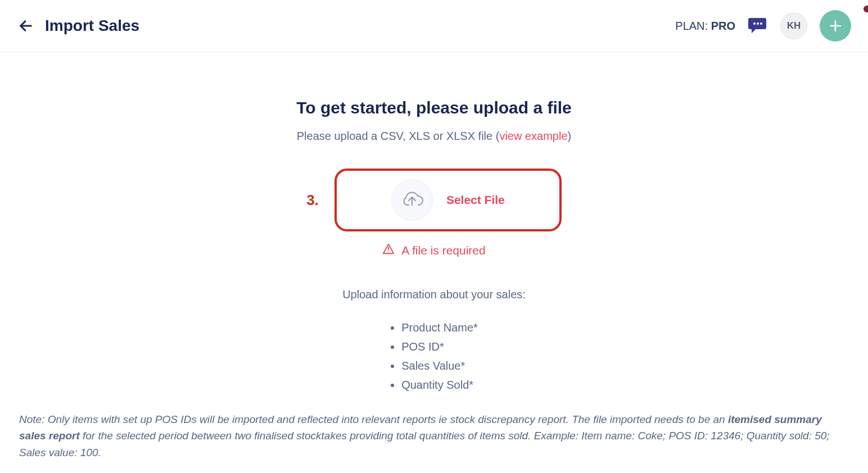 This screenshot has width=868, height=473. Describe the element at coordinates (412, 200) in the screenshot. I see `cloud-upload-icon` at that location.